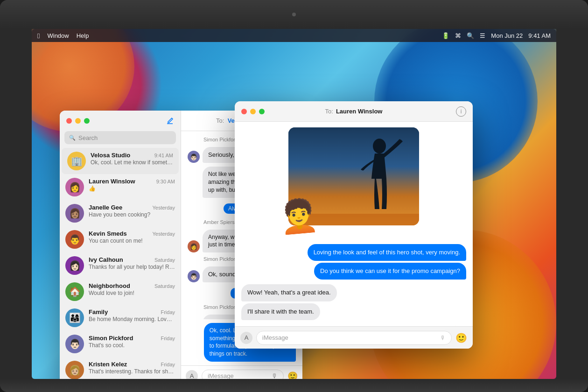 The width and height of the screenshot is (588, 392). What do you see at coordinates (132, 263) in the screenshot?
I see `conv-content: Ivy Calhoun Saturday Thanks for all your…` at bounding box center [132, 263].